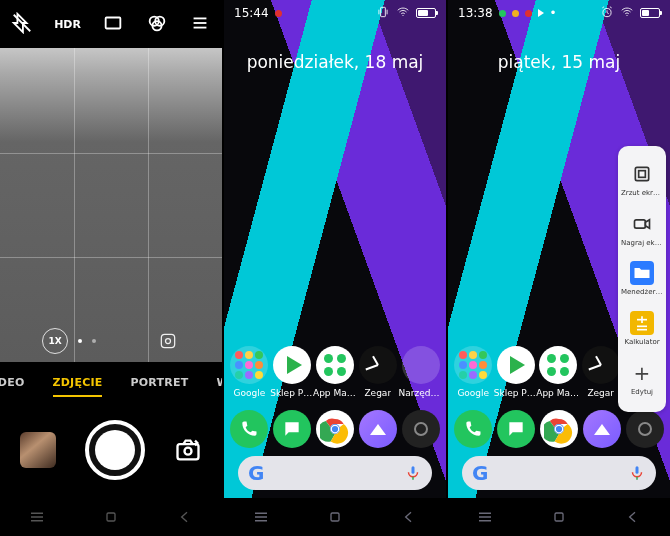 This screenshot has height=536, width=670. Describe the element at coordinates (642, 379) in the screenshot. I see `sidebar-edit: + Edytuj` at that location.